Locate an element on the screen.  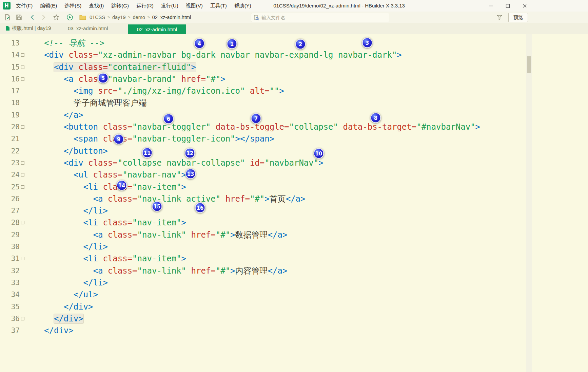
line-number: 30 is located at coordinates (10, 247).